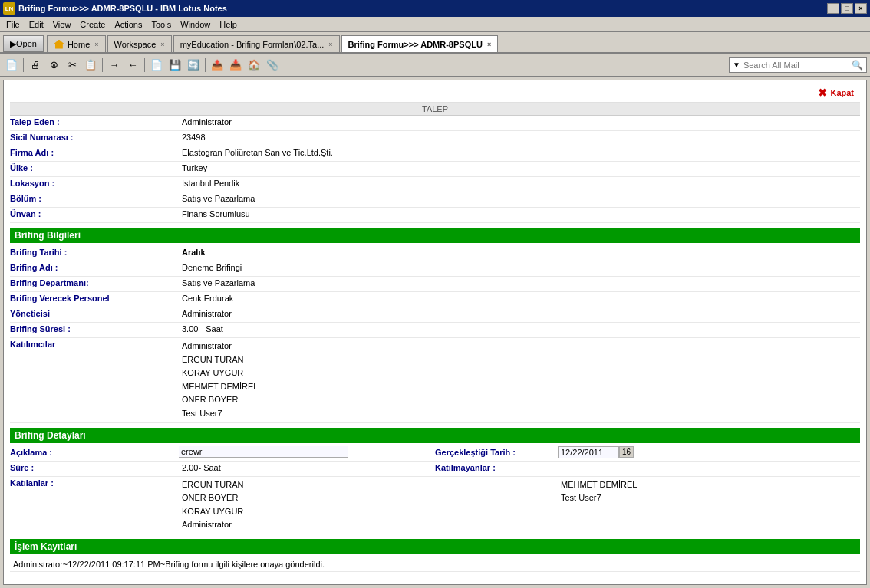  I want to click on search-input, so click(798, 65).